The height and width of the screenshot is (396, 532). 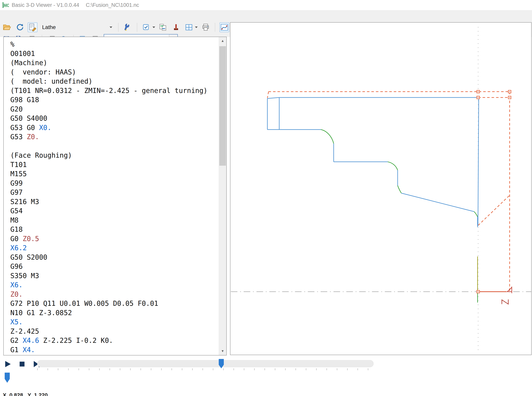 What do you see at coordinates (494, 210) in the screenshot?
I see `stock-diagonal` at bounding box center [494, 210].